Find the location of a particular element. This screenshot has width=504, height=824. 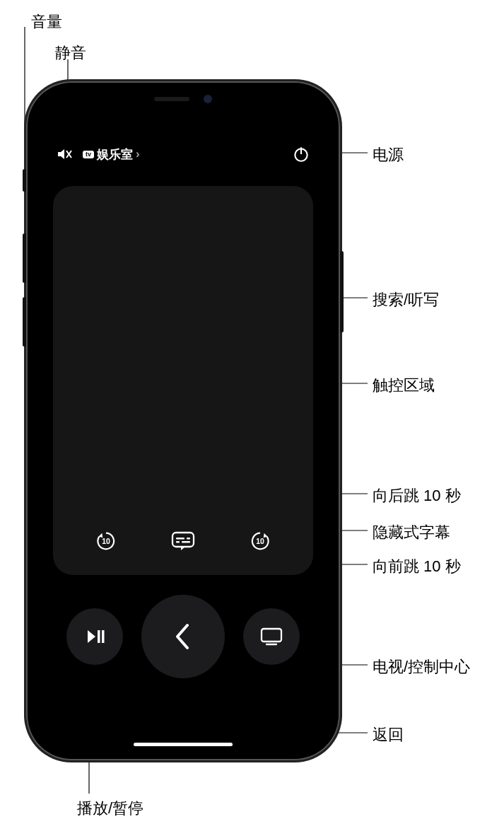

callout-skip-back: 向后跳 10 秒 is located at coordinates (417, 496).